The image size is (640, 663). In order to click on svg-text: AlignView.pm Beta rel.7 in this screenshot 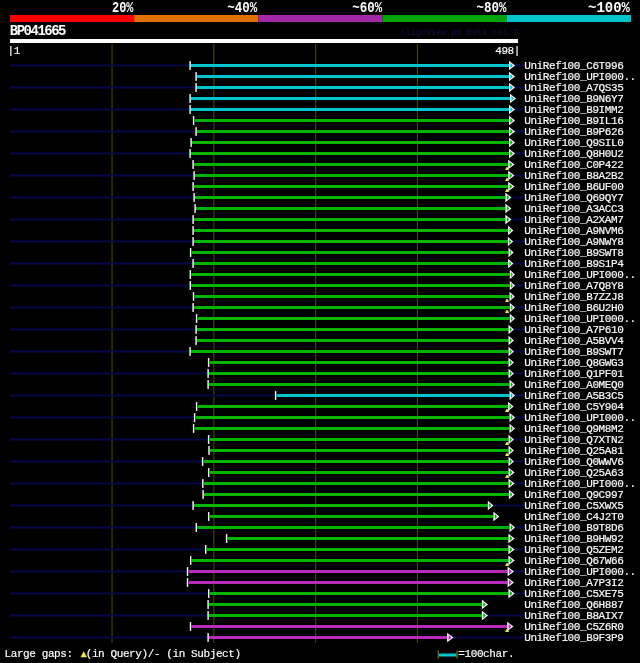, I will do `click(460, 33)`.